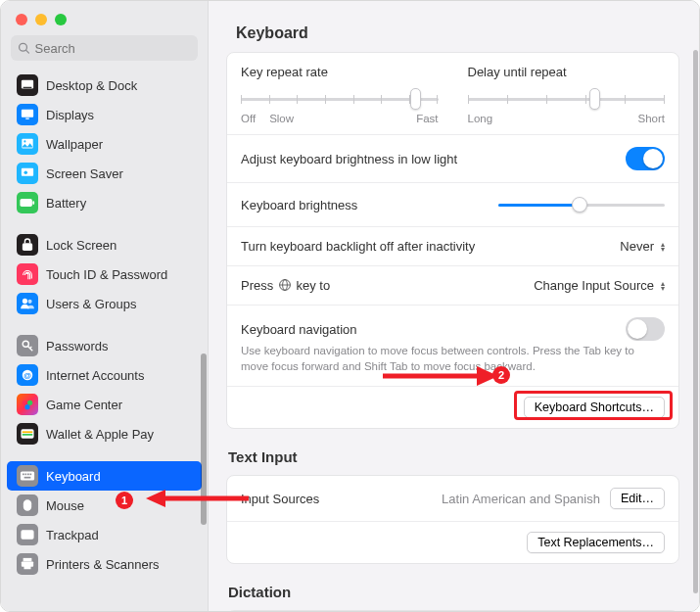 The height and width of the screenshot is (612, 700). Describe the element at coordinates (452, 347) in the screenshot. I see `row-keyboard-navigation: Keyboard navigation Use keyboard navigat…` at that location.